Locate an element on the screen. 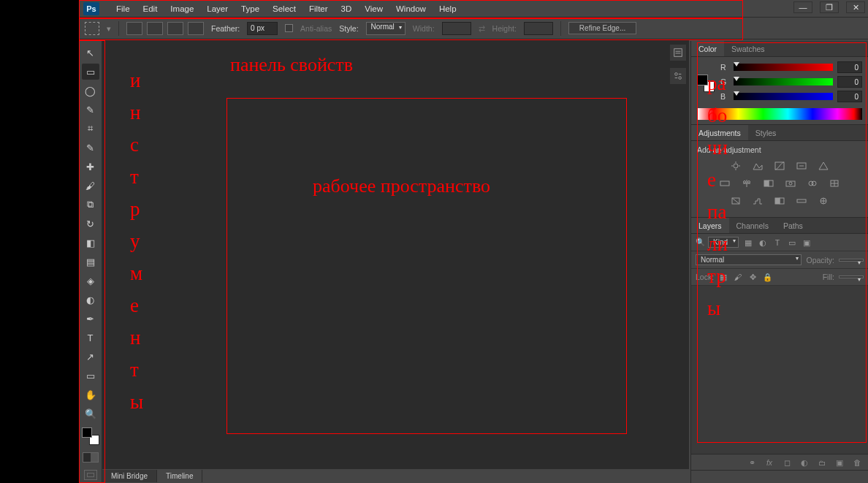 The width and height of the screenshot is (868, 483). exposure-icon is located at coordinates (802, 166).